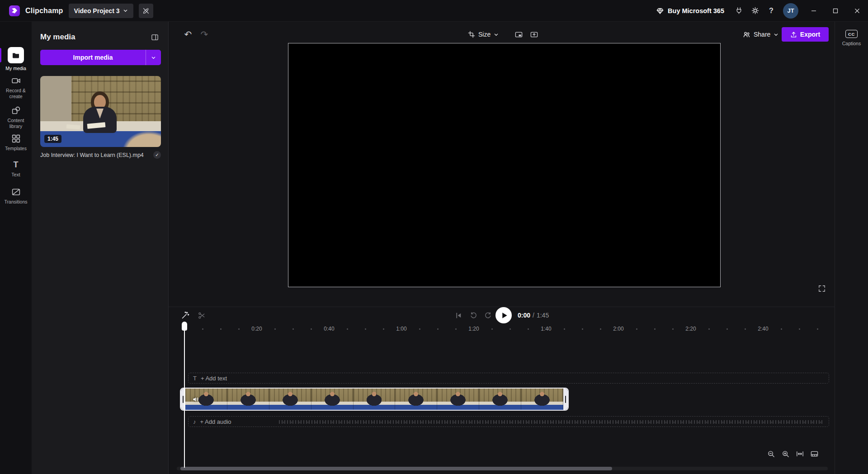 The height and width of the screenshot is (474, 868). I want to click on gear-icon, so click(755, 11).